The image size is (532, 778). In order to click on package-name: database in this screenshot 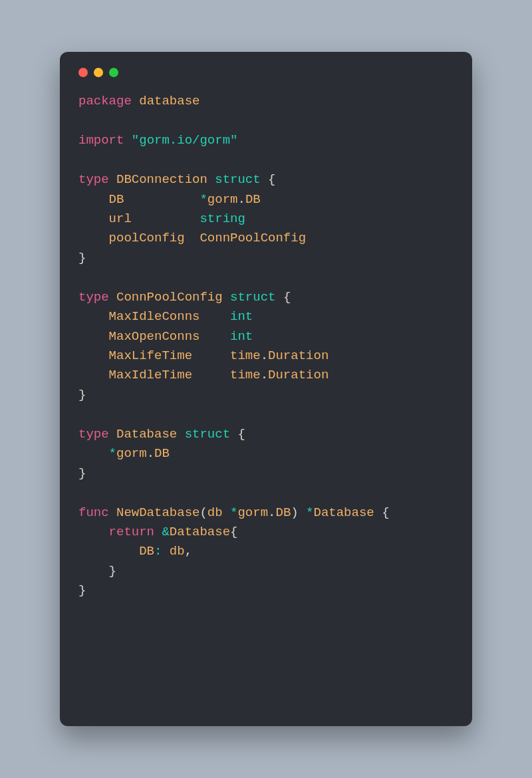, I will do `click(169, 101)`.